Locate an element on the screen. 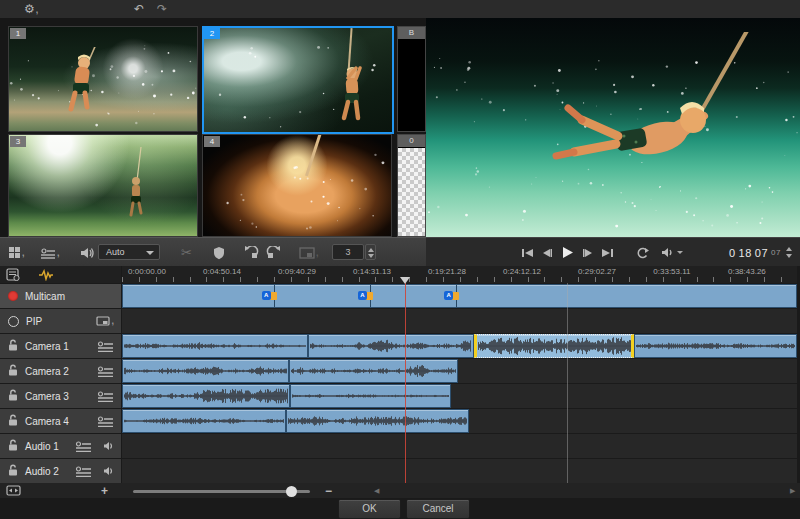  fit-timeline-button is located at coordinates (14, 490).